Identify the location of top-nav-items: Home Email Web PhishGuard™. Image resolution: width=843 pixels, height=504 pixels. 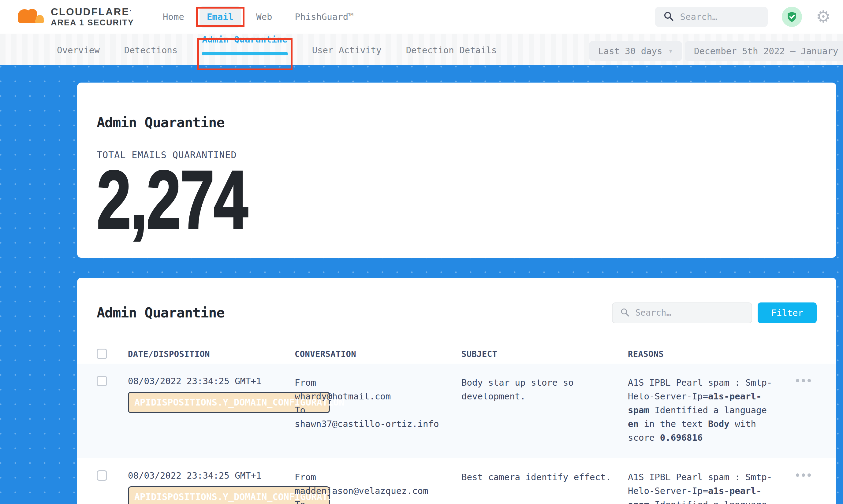
(258, 17).